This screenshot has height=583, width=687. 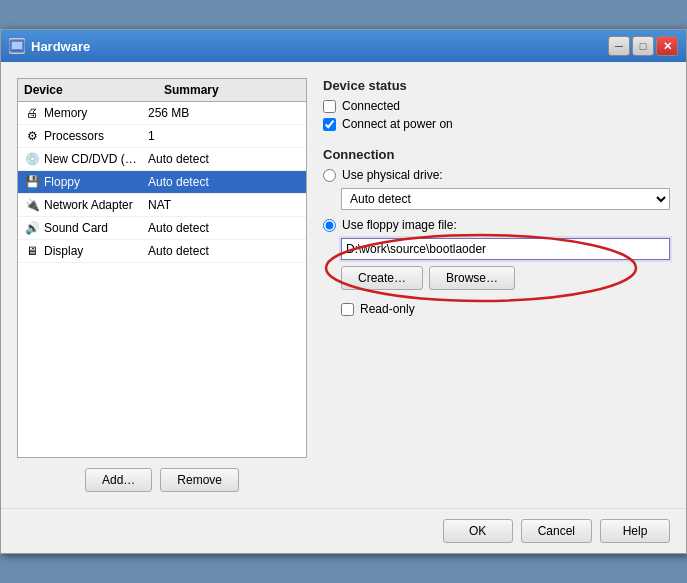 I want to click on display-icon: 🖥, so click(x=32, y=251).